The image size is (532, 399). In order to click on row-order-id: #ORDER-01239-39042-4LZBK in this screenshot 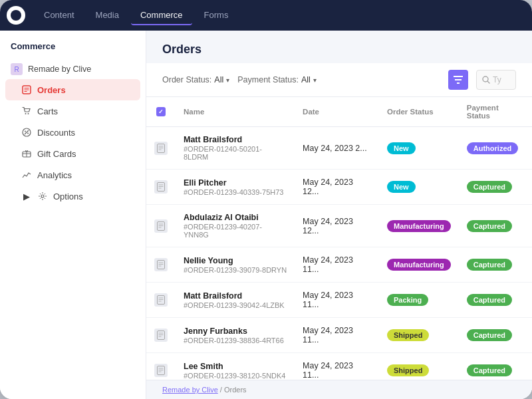, I will do `click(235, 305)`.